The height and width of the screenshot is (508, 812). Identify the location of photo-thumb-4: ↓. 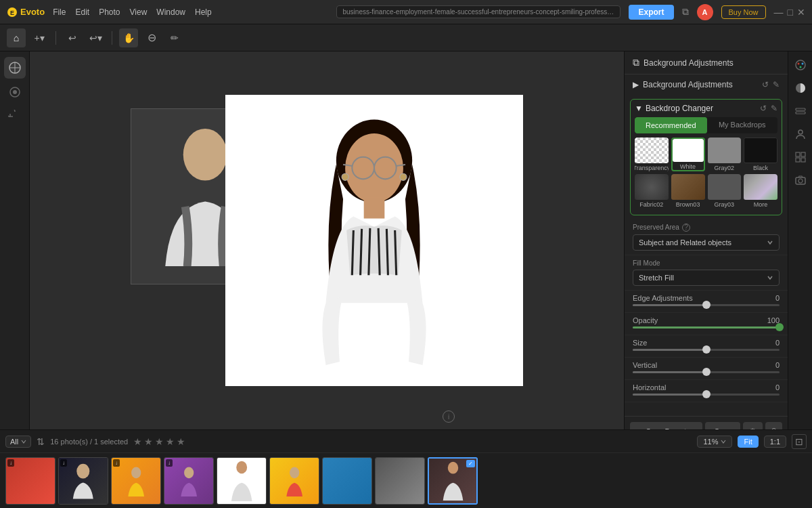
(189, 481).